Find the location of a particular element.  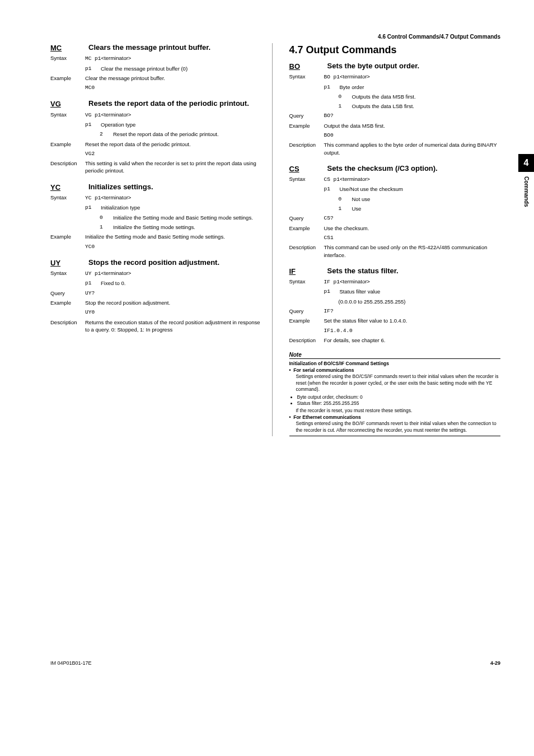

ex-code-yc: YC0 is located at coordinates (174, 246).